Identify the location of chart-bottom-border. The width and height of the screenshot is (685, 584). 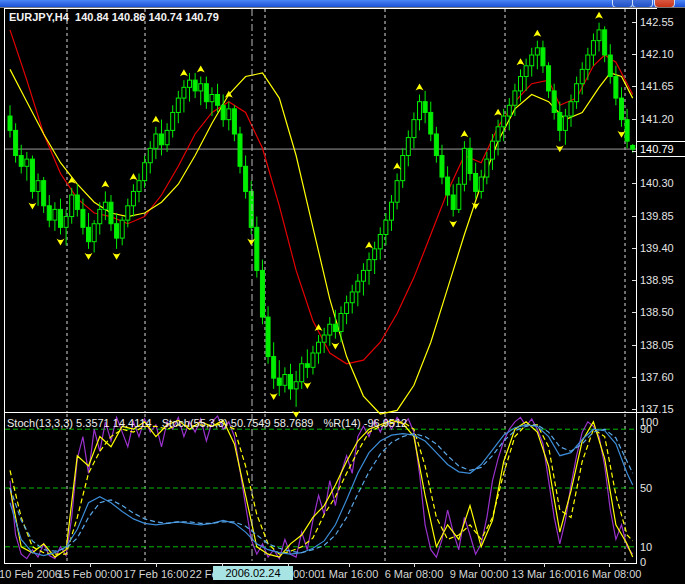
(320, 564).